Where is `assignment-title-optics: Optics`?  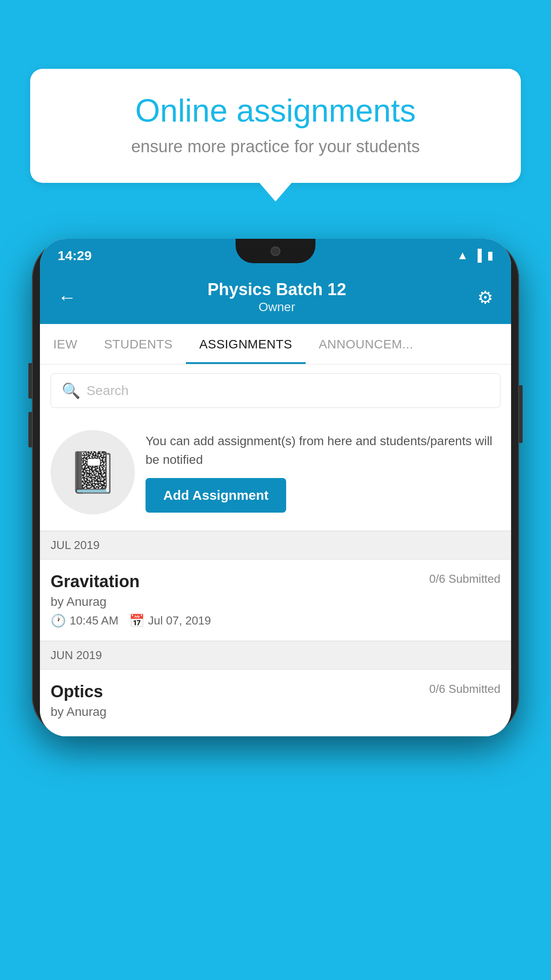 assignment-title-optics: Optics is located at coordinates (77, 692).